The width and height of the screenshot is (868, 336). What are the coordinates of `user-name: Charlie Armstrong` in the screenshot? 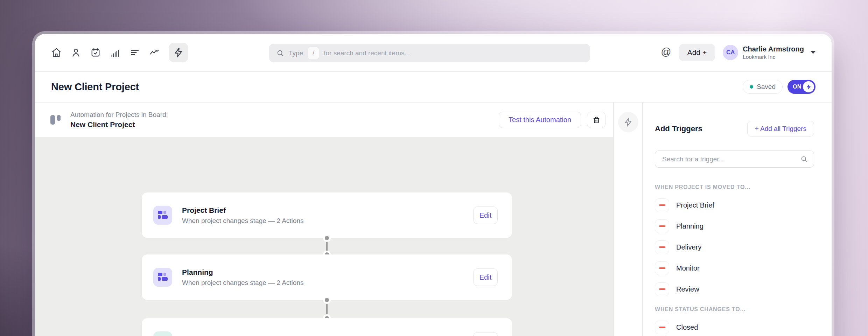 It's located at (774, 49).